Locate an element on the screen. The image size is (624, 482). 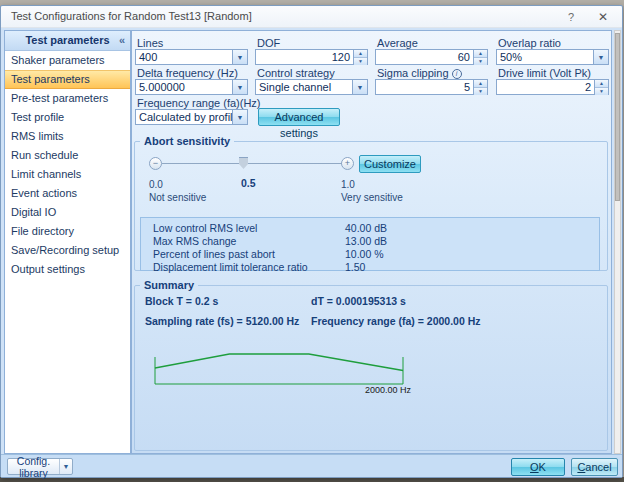
control-strategy-dropdown: Single channel ▼ is located at coordinates (312, 87).